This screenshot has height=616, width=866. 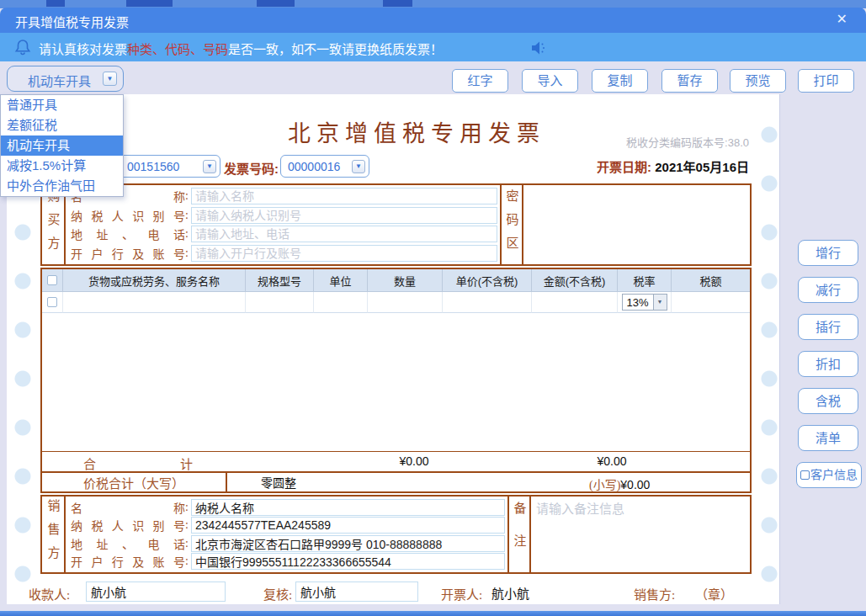 I want to click on customer-info-button: 客户信息, so click(x=829, y=475).